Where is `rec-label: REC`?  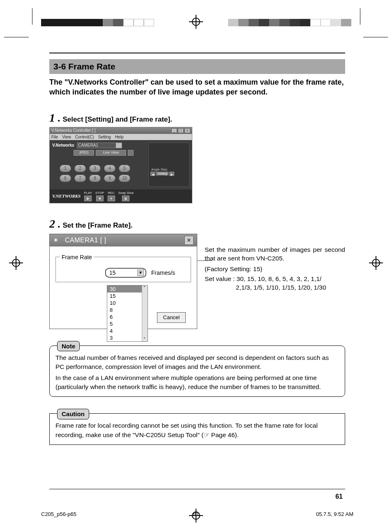 rec-label: REC is located at coordinates (111, 193).